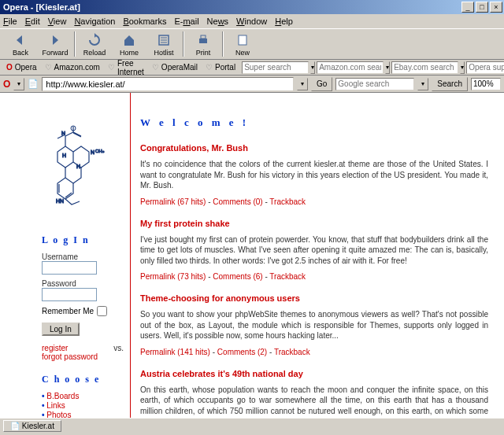 This screenshot has width=504, height=435. I want to click on status-tab: 📄 Kiesler.at, so click(32, 426).